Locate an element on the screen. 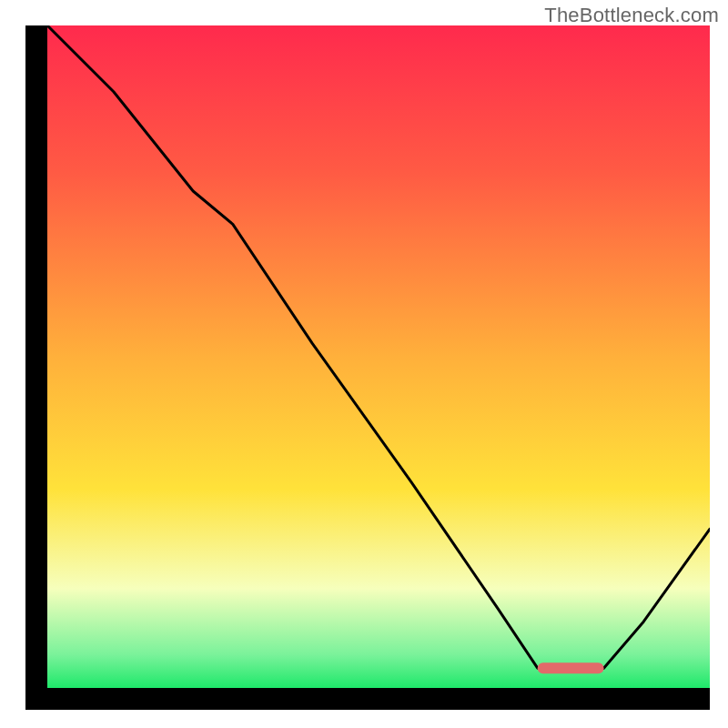 The image size is (728, 728). y-axis is located at coordinates (36, 368).